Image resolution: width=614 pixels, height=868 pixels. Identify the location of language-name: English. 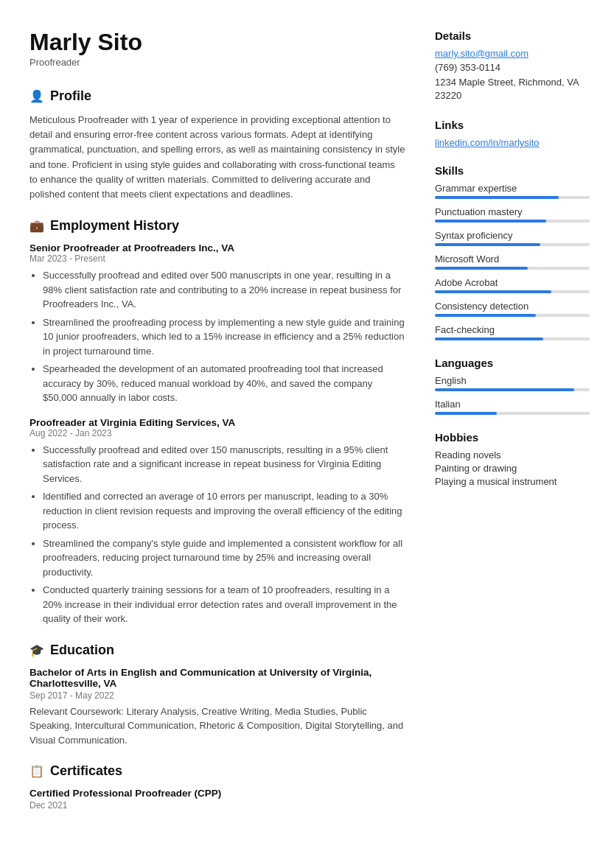
(512, 380).